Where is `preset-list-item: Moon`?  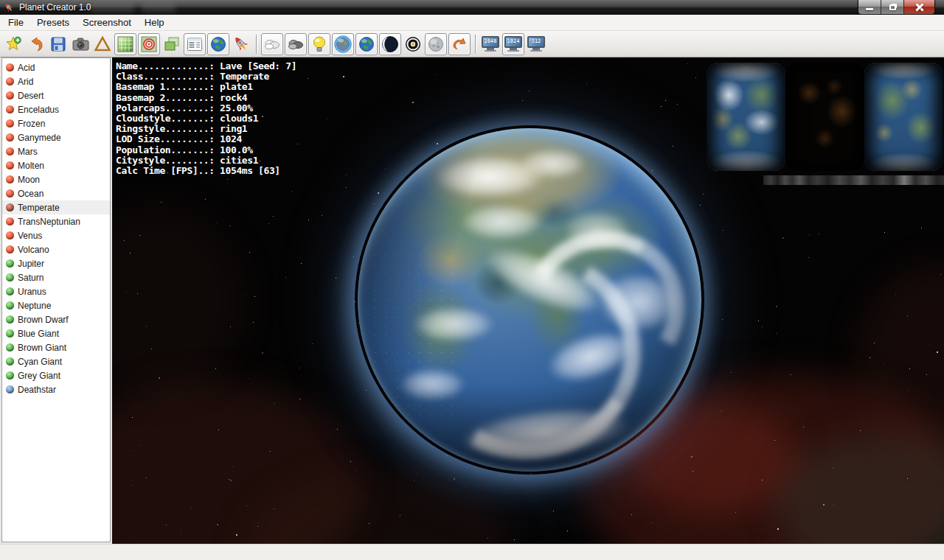
preset-list-item: Moon is located at coordinates (56, 180).